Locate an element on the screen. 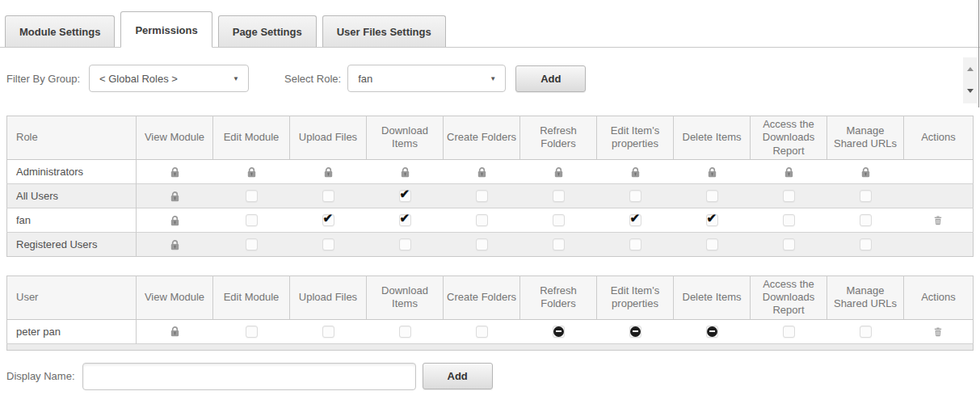  select-role-value: fan is located at coordinates (365, 79).